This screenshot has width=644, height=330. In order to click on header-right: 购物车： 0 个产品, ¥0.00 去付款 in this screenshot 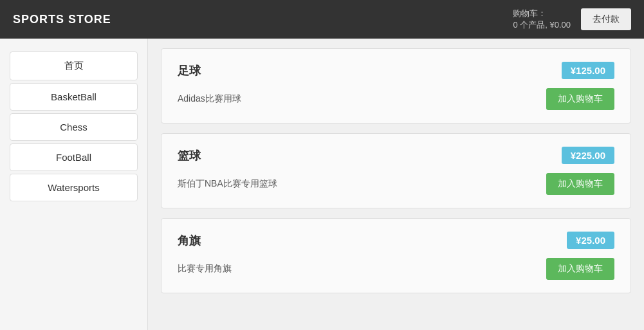, I will do `click(572, 19)`.